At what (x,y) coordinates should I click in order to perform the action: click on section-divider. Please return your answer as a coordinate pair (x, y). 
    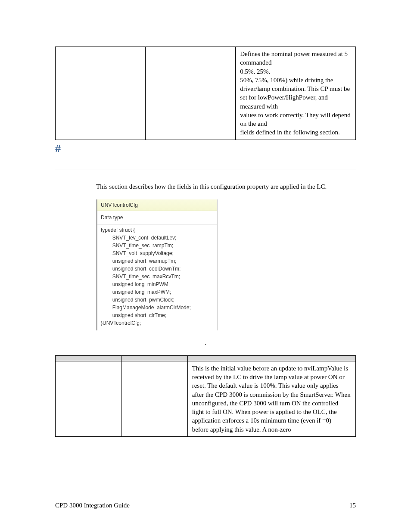
    Looking at the image, I should click on (206, 169).